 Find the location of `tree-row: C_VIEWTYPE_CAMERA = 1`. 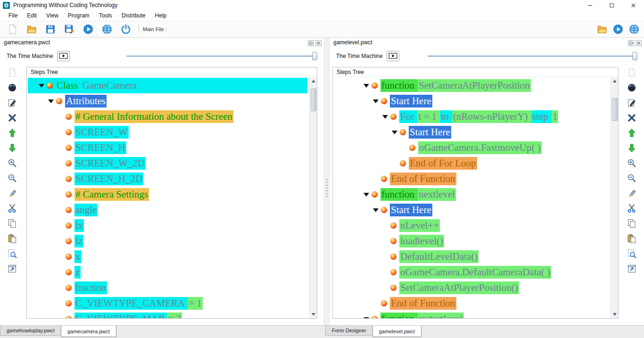

tree-row: C_VIEWTYPE_CAMERA = 1 is located at coordinates (168, 304).